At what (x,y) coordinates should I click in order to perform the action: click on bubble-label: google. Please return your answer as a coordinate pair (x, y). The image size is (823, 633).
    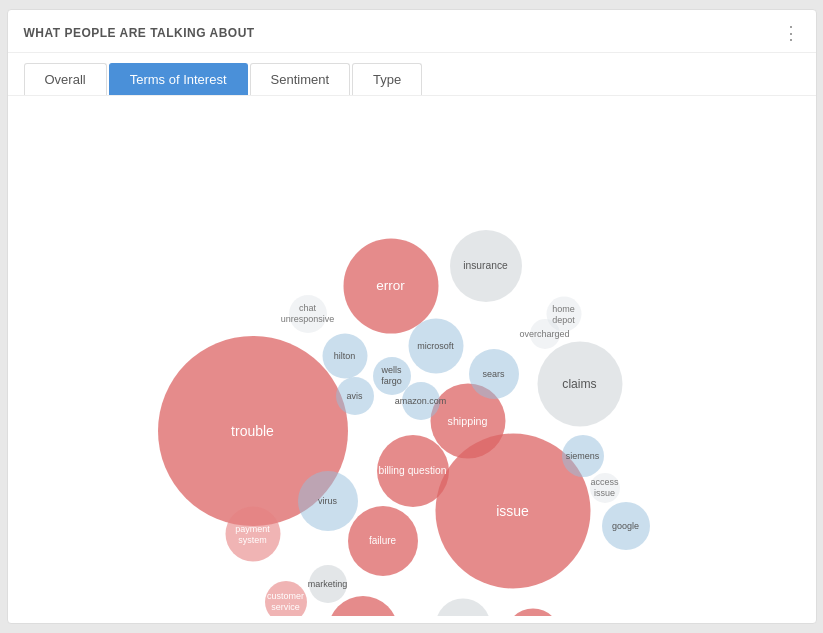
    Looking at the image, I should click on (626, 526).